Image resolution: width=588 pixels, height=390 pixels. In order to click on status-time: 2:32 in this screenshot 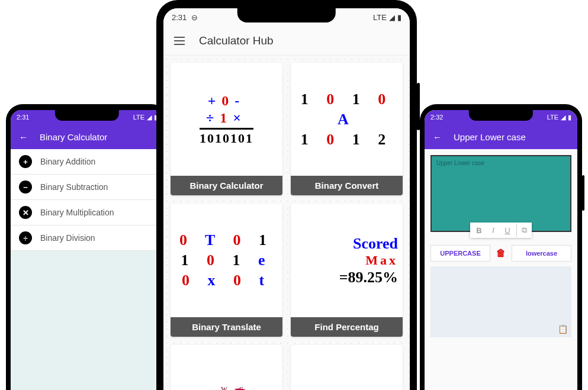, I will do `click(437, 117)`.